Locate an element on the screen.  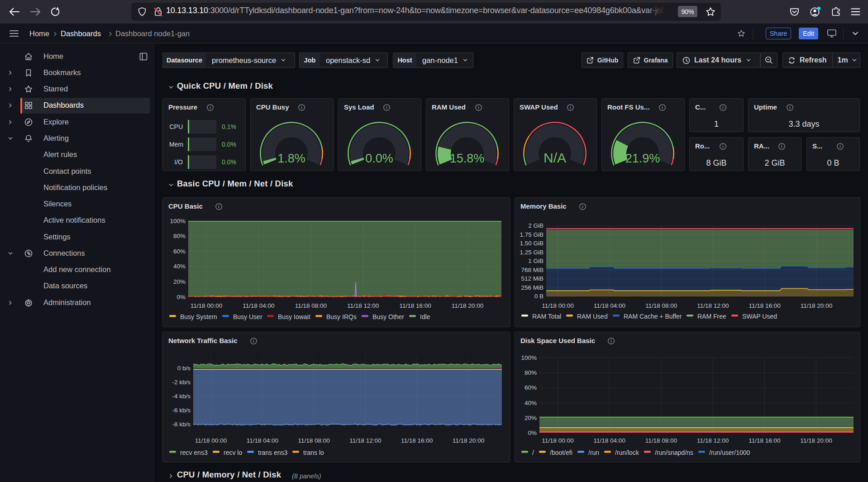
svg-text: 1.25 GiB is located at coordinates (531, 253).